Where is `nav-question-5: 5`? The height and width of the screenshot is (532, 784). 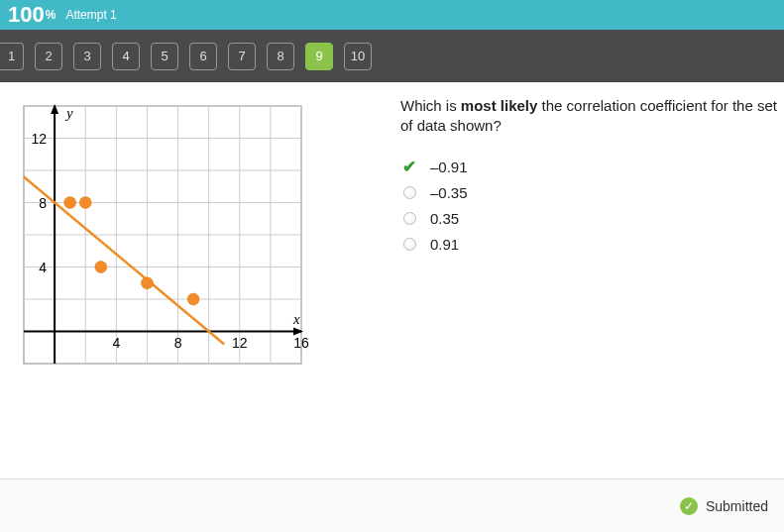
nav-question-5: 5 is located at coordinates (165, 56).